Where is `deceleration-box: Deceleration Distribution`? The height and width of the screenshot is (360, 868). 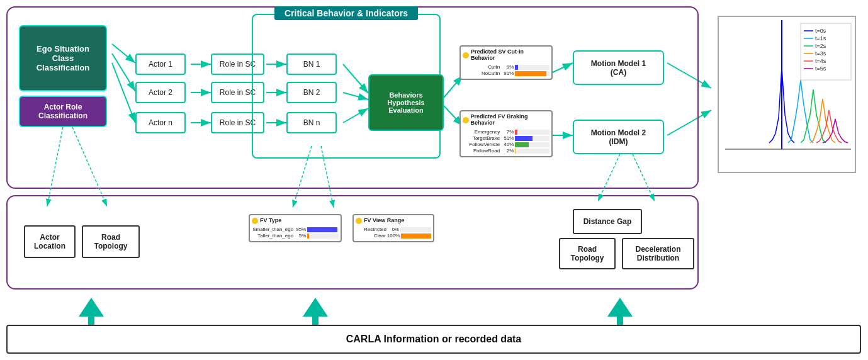 deceleration-box: Deceleration Distribution is located at coordinates (658, 254).